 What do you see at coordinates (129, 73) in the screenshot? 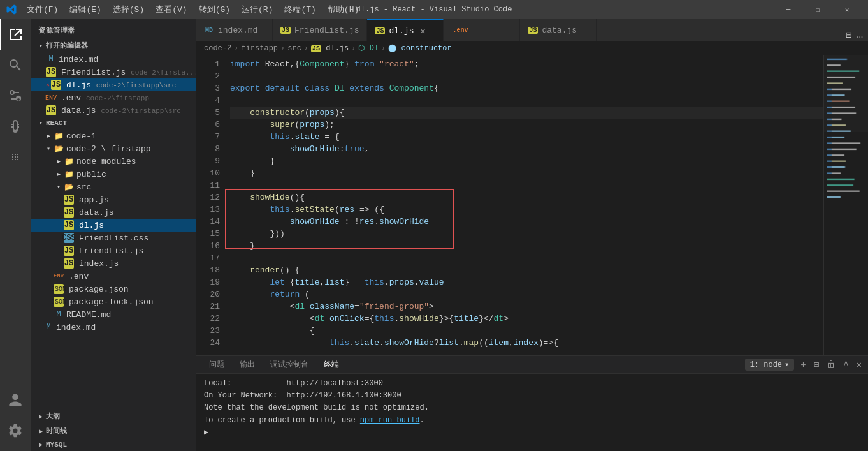
I see `open-editor-name: FriendList.js code-2\firsta...` at bounding box center [129, 73].